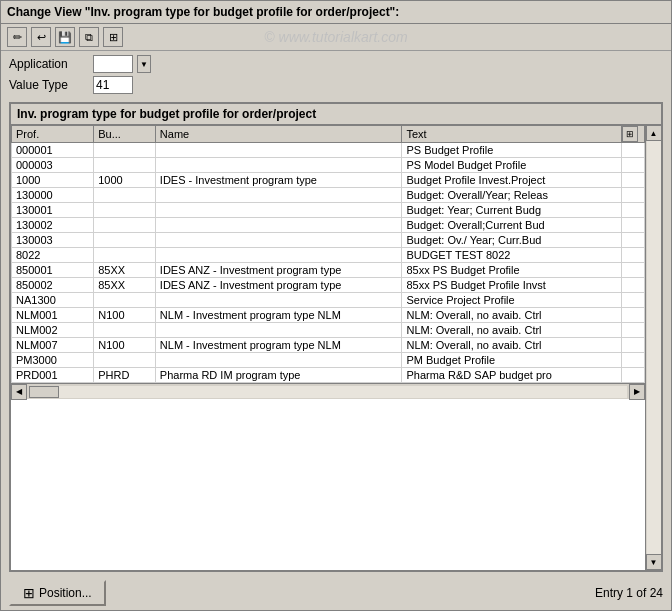 The height and width of the screenshot is (611, 672). I want to click on application-dropdown-button: ▼, so click(144, 64).